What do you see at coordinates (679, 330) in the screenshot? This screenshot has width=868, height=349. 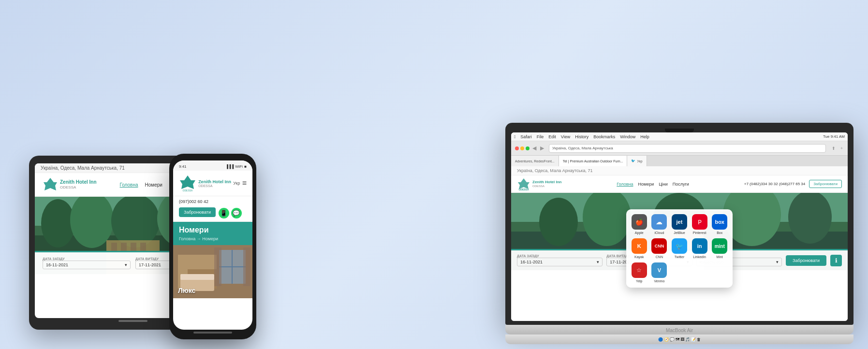 I see `macbook-base: 🔵 🧭 💬 🗺 🖼 🎵 📝 🗑` at bounding box center [679, 330].